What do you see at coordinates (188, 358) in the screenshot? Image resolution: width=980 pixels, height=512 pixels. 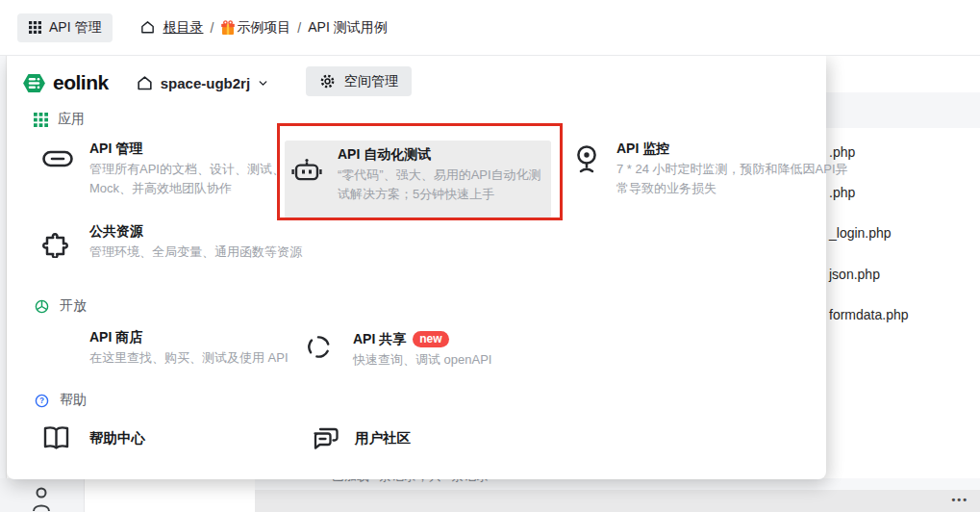 I see `item-desc: 在这里查找、购买、测试及使用 API` at bounding box center [188, 358].